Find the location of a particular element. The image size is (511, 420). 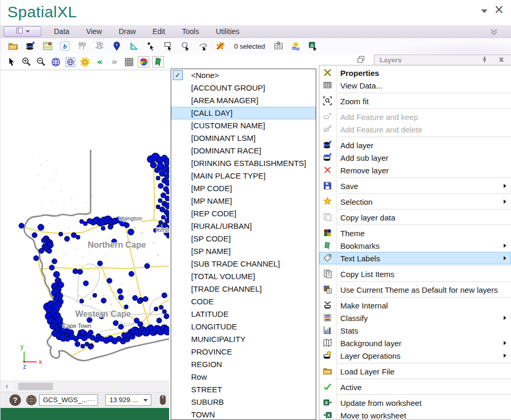

prev-view-icon: « is located at coordinates (99, 62).